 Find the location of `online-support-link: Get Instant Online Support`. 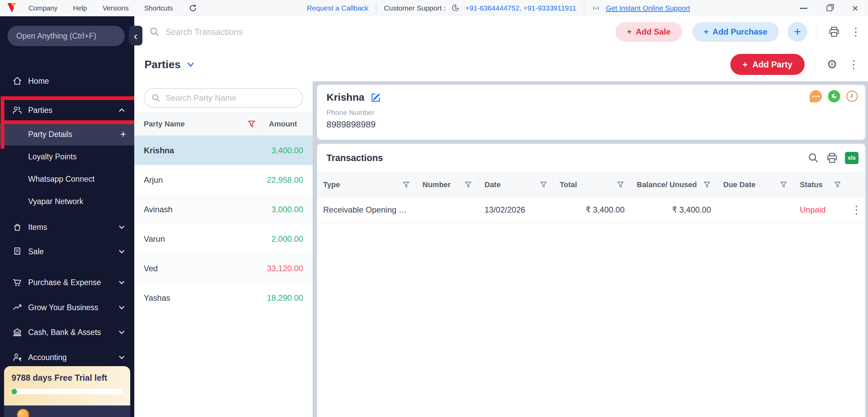

online-support-link: Get Instant Online Support is located at coordinates (648, 8).